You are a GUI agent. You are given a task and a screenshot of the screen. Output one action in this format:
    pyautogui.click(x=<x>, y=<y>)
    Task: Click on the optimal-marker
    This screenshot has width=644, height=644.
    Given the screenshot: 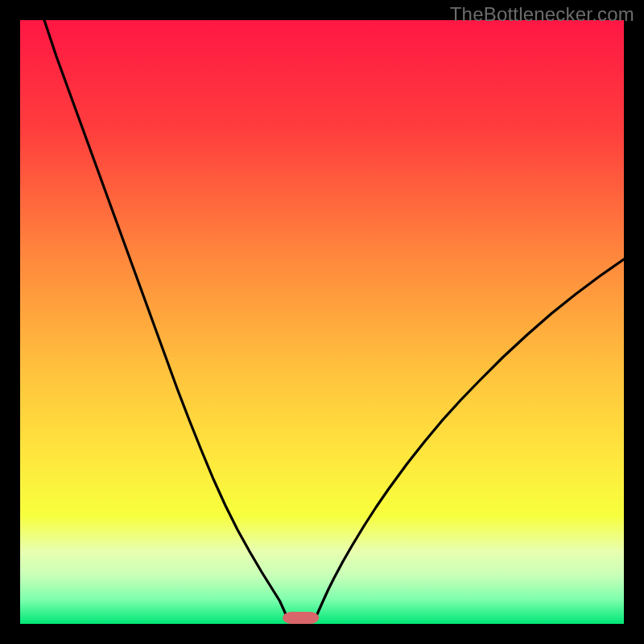 What is the action you would take?
    pyautogui.click(x=301, y=618)
    